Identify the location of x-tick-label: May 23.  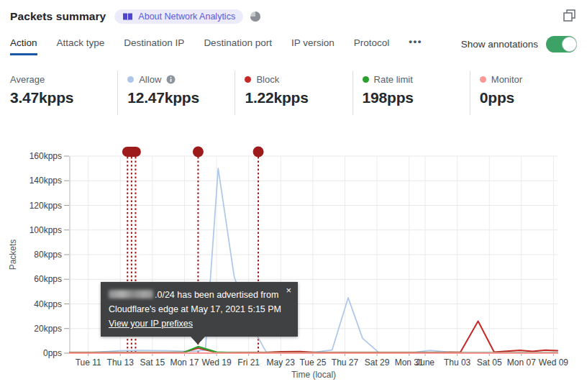
(281, 363).